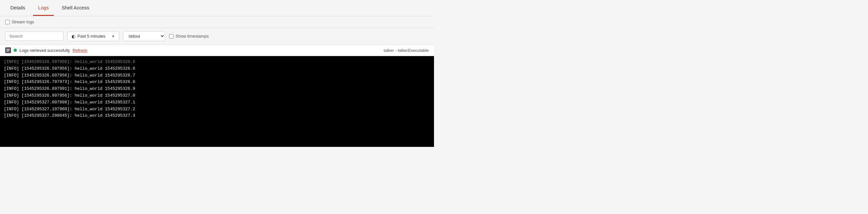 The image size is (868, 214). What do you see at coordinates (189, 36) in the screenshot?
I see `timestamps-toggle: Show timestamps` at bounding box center [189, 36].